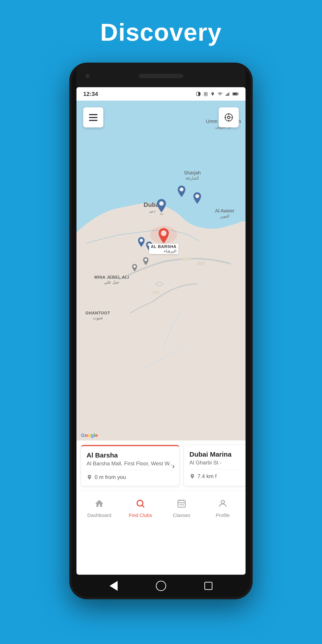 The height and width of the screenshot is (644, 322). I want to click on status-icons, so click(218, 94).